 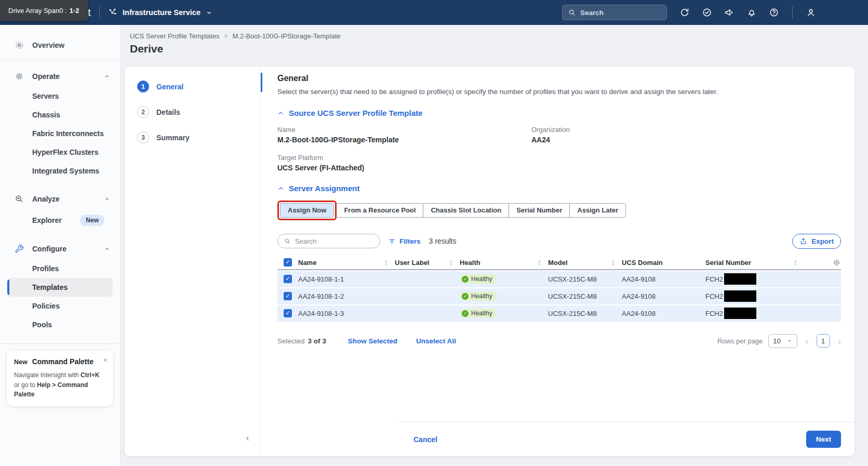 I want to click on tab-from-resource-pool: From a Resource Pool, so click(x=380, y=210).